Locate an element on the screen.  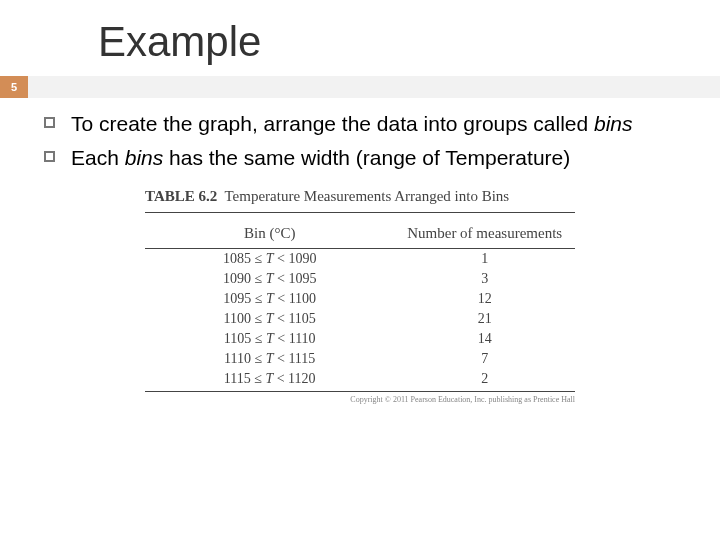
slide-number: 5 is located at coordinates (14, 87).